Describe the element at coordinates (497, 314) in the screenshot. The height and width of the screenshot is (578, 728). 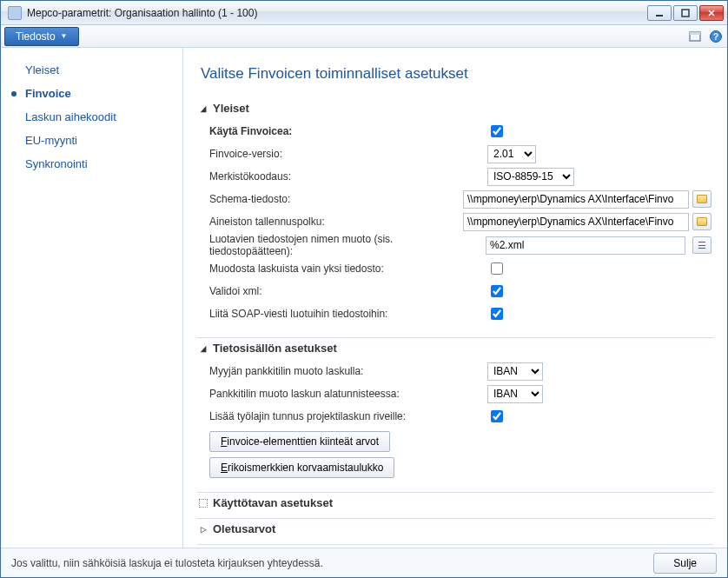
I see `soap-checkbox` at that location.